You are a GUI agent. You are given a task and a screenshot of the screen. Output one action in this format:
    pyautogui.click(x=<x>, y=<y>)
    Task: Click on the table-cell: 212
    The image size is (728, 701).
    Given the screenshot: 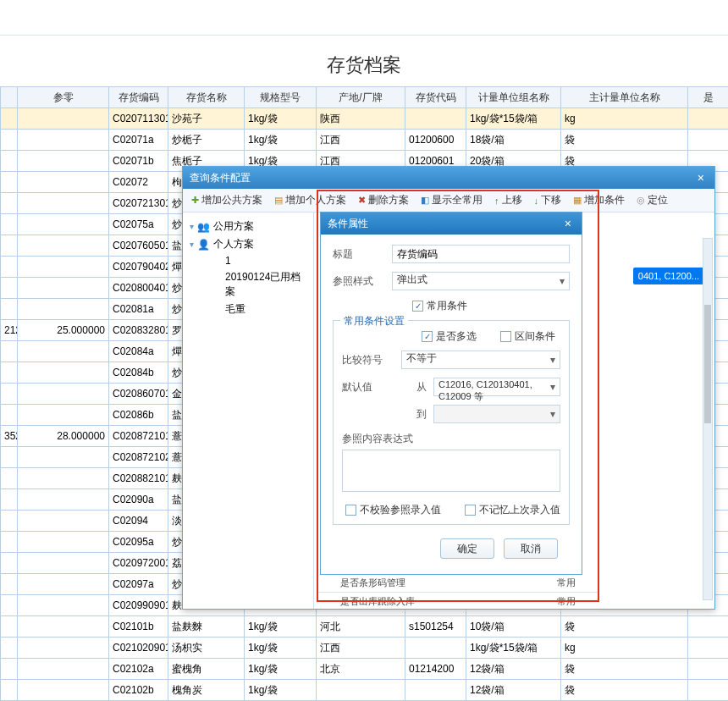 What is the action you would take?
    pyautogui.click(x=9, y=330)
    